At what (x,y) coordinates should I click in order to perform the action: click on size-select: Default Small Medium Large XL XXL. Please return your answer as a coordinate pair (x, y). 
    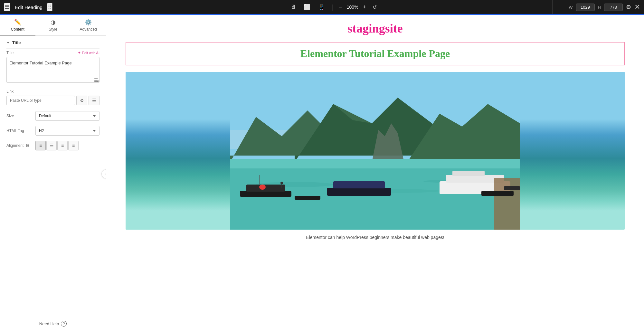
    Looking at the image, I should click on (68, 116).